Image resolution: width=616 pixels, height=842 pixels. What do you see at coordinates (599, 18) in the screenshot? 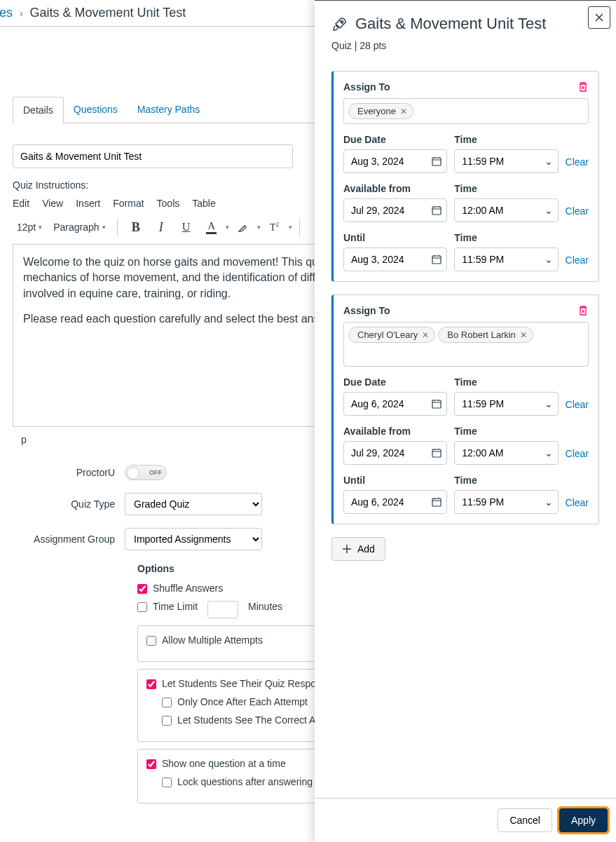
I see `close-icon` at bounding box center [599, 18].